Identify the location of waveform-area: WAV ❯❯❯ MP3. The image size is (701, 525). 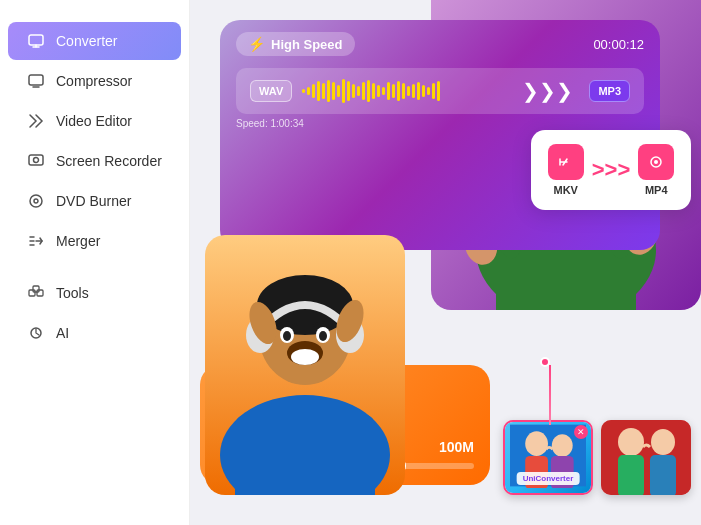
(440, 91).